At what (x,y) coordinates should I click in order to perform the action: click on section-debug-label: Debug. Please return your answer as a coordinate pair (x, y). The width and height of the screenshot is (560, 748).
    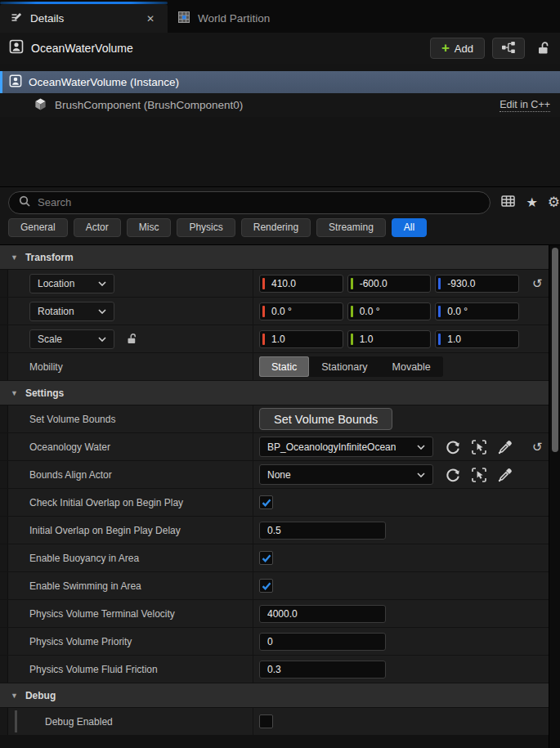
    Looking at the image, I should click on (41, 696).